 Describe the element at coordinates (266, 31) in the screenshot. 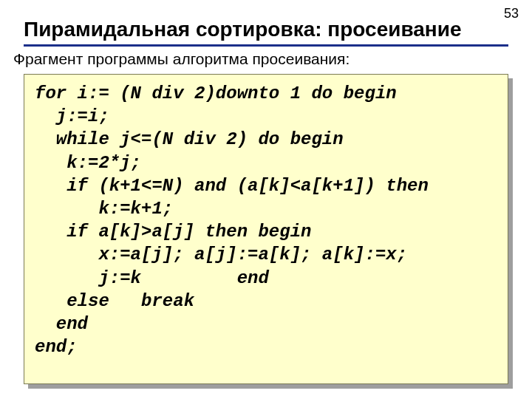

I see `slide-title: Пирамидальная сортировка: просеивание` at that location.